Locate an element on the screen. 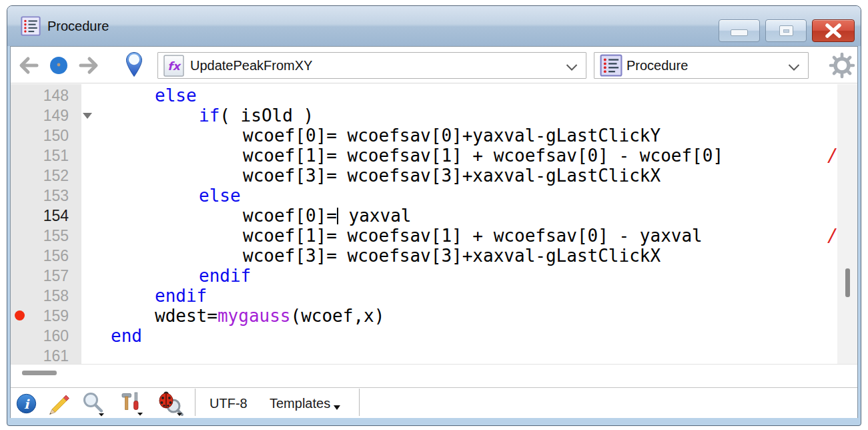 The image size is (868, 430). horizontal-scrollbar is located at coordinates (434, 375).